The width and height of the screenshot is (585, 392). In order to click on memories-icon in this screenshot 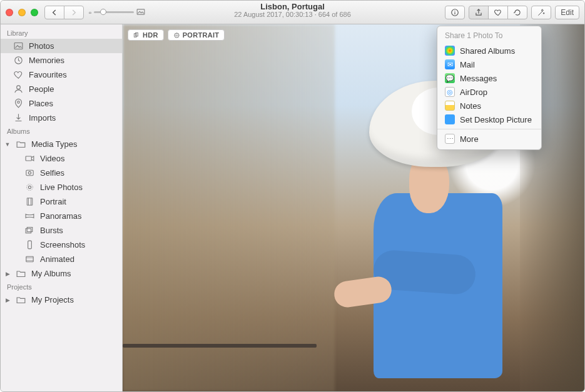, I will do `click(19, 60)`.